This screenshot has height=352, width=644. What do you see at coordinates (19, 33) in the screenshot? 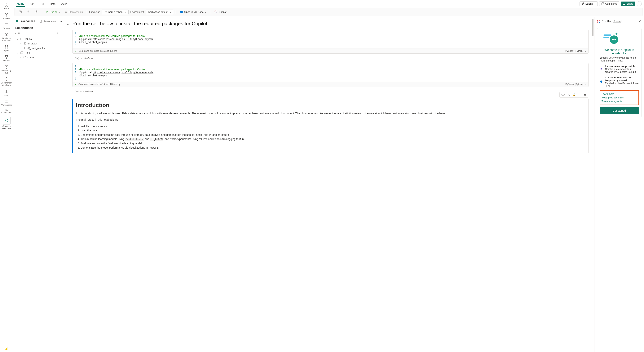
I see `pin-icon` at bounding box center [19, 33].